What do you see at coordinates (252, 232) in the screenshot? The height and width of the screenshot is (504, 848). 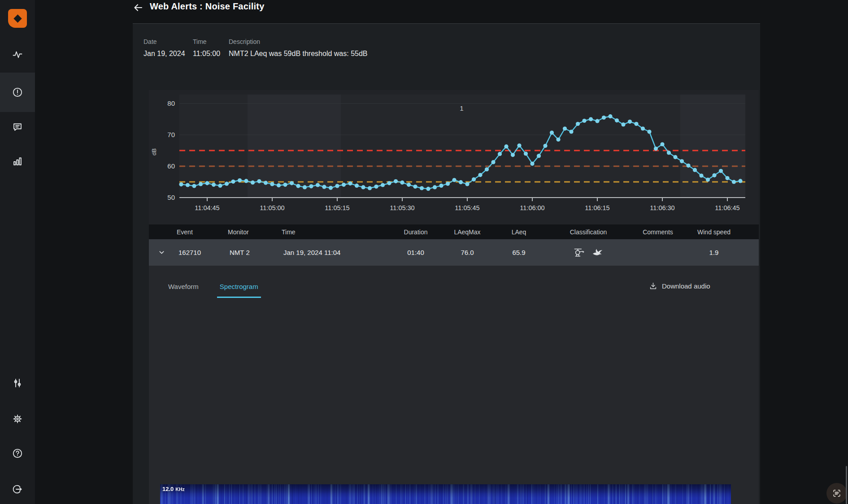 I see `column-header-monitor: Monitor` at bounding box center [252, 232].